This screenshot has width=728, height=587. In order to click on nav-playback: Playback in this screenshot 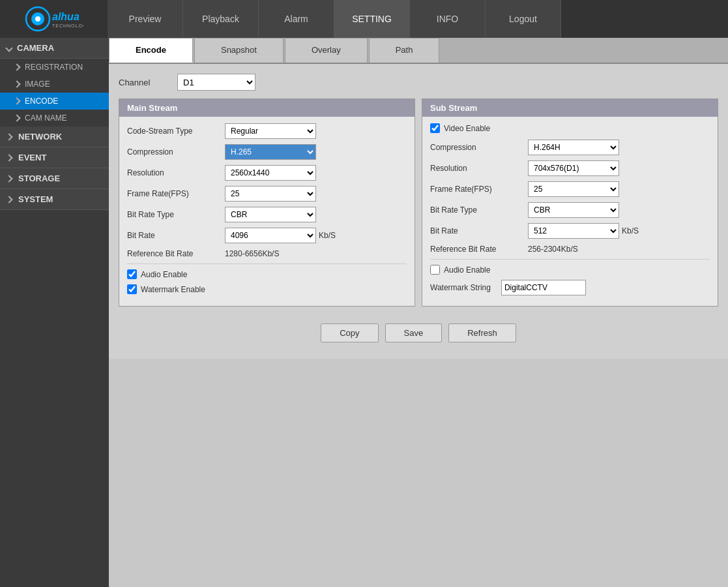, I will do `click(221, 19)`.